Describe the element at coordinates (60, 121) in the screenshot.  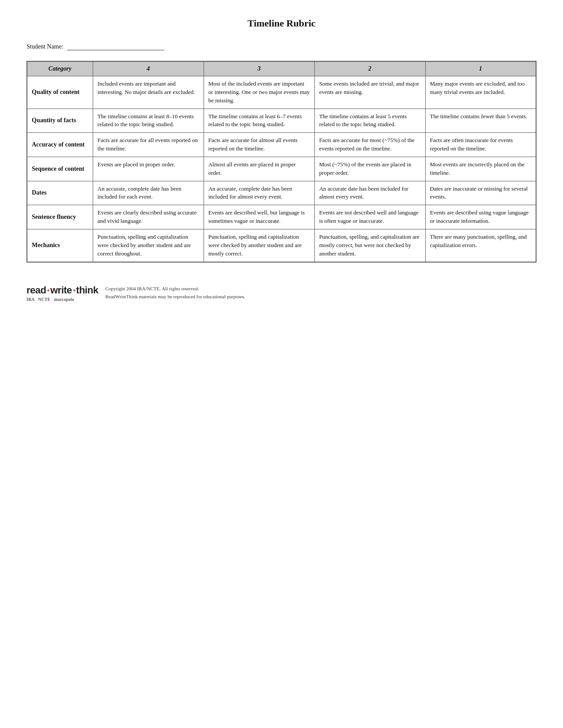
I see `category-cell: Quantity of facts` at that location.